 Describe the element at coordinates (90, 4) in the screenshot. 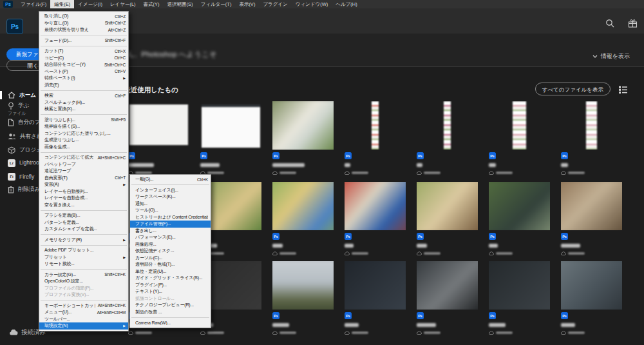

I see `menubar-item: イメージ(I)` at that location.